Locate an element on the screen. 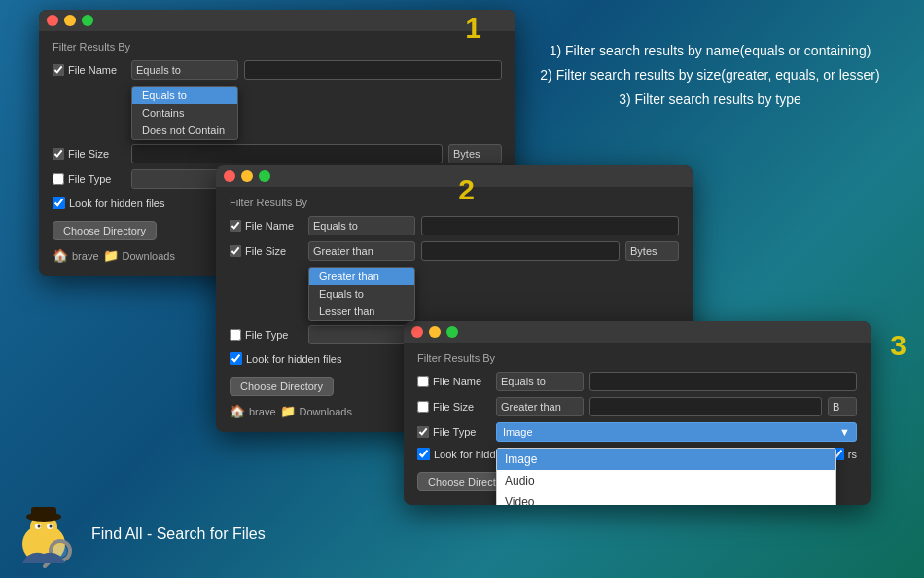 Image resolution: width=924 pixels, height=578 pixels. badge-3: 3 is located at coordinates (899, 345).